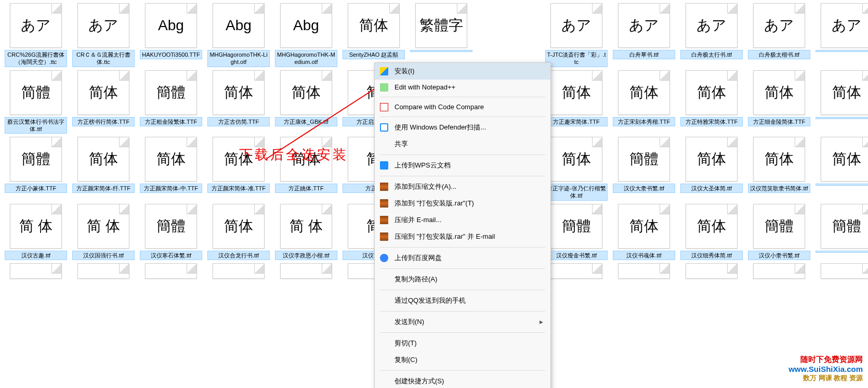  Describe the element at coordinates (384, 144) in the screenshot. I see `share-icon` at that location.